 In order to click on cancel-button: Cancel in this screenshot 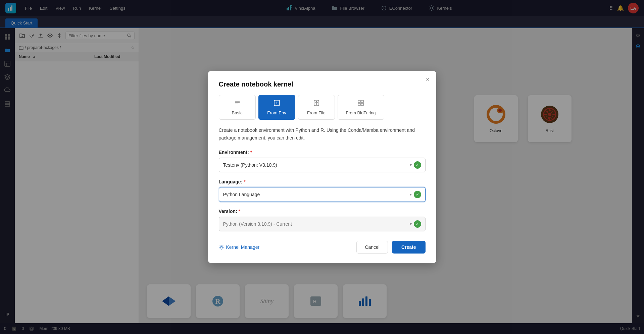, I will do `click(372, 247)`.